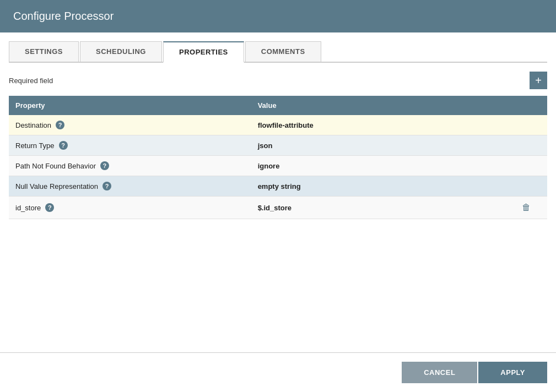  I want to click on tab-settings: SETTINGS, so click(44, 52).